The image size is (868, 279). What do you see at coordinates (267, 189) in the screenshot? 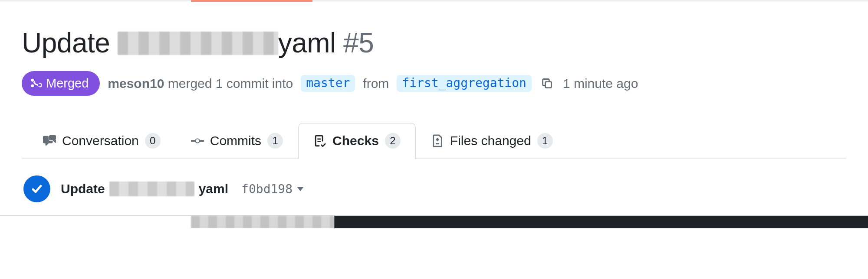
I see `commit-sha: f0bd198` at bounding box center [267, 189].